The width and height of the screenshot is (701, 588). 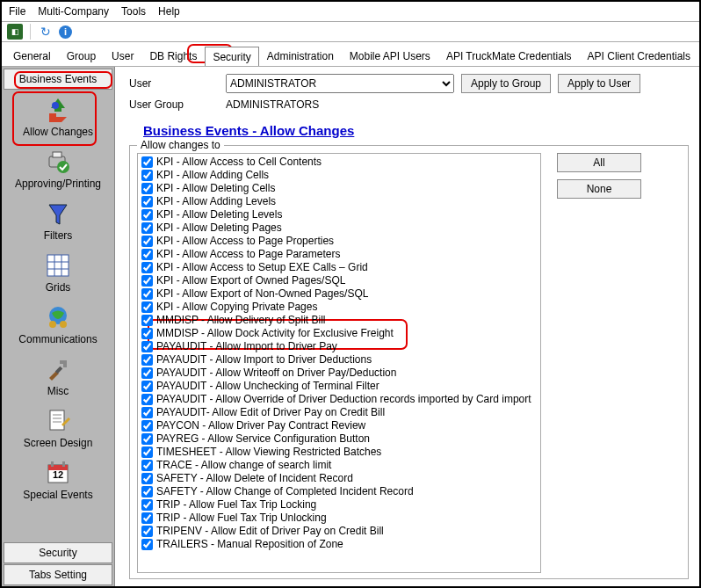 I want to click on menu-multi-company: Multi-Company, so click(x=74, y=11).